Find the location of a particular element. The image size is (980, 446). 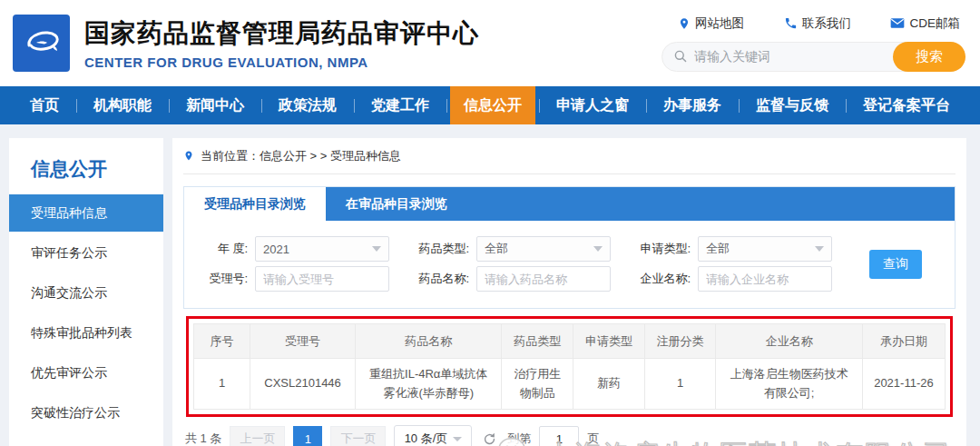

sidebar-item-4: 特殊审批品种列表 is located at coordinates (86, 332).